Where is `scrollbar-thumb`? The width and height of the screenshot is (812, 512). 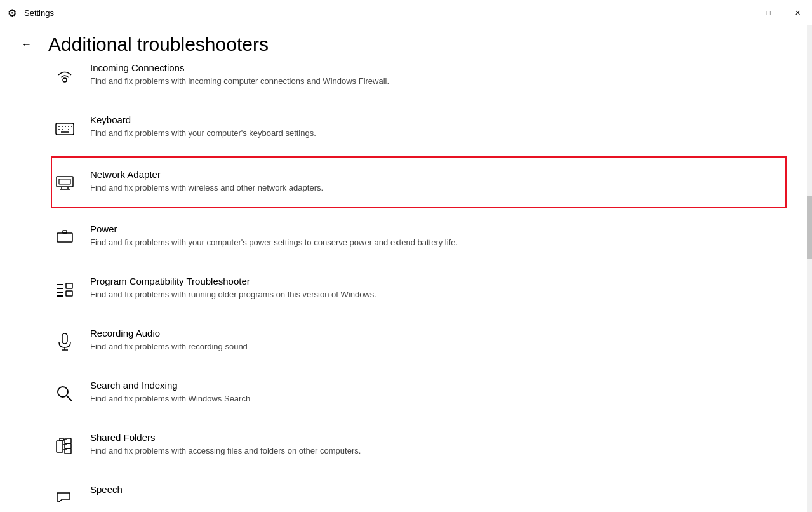 scrollbar-thumb is located at coordinates (809, 227).